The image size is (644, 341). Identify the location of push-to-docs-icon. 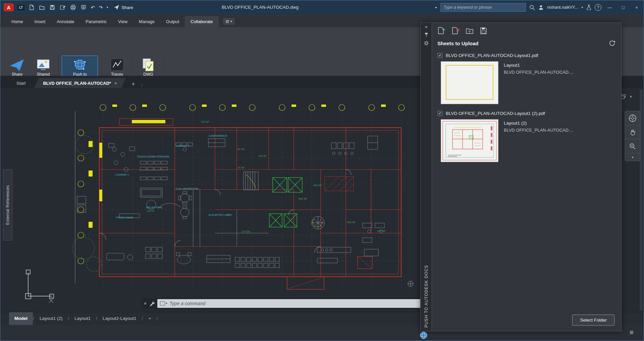
(80, 65).